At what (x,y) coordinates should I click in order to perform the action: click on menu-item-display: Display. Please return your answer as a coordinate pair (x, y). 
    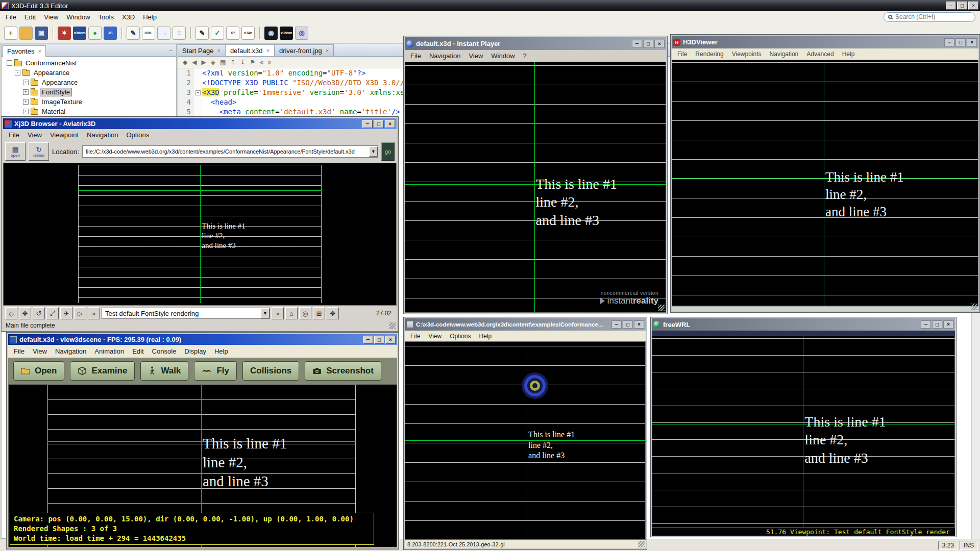
    Looking at the image, I should click on (195, 351).